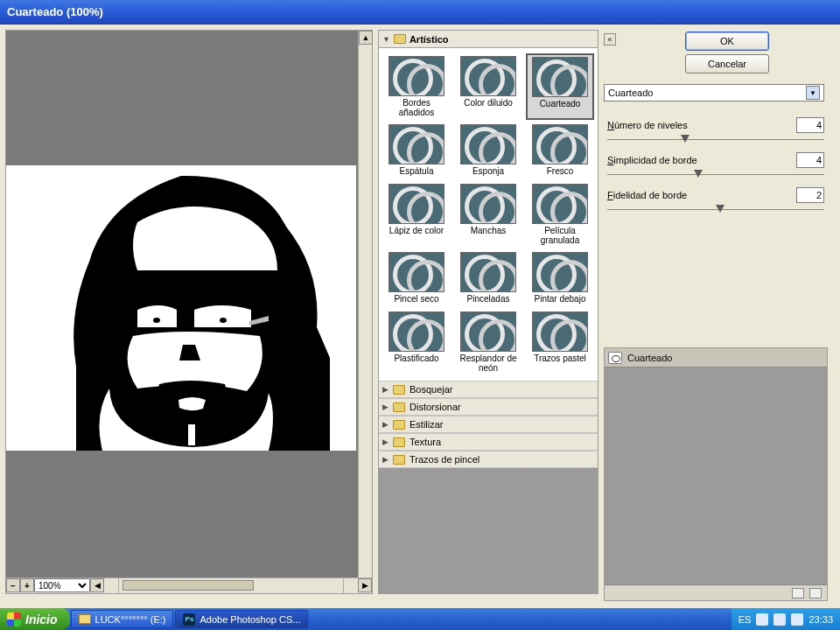 The width and height of the screenshot is (840, 630). What do you see at coordinates (727, 64) in the screenshot?
I see `cancel-button: Cancelar` at bounding box center [727, 64].